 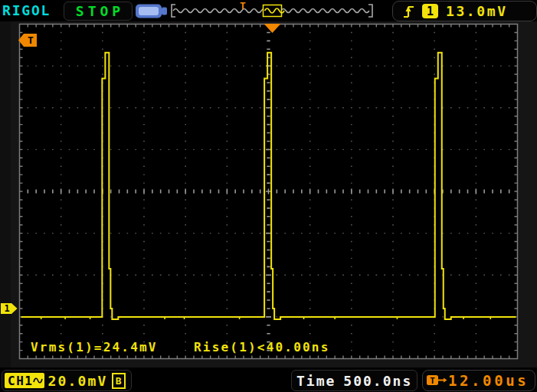 I want to click on usb-storage-icon, so click(x=152, y=11).